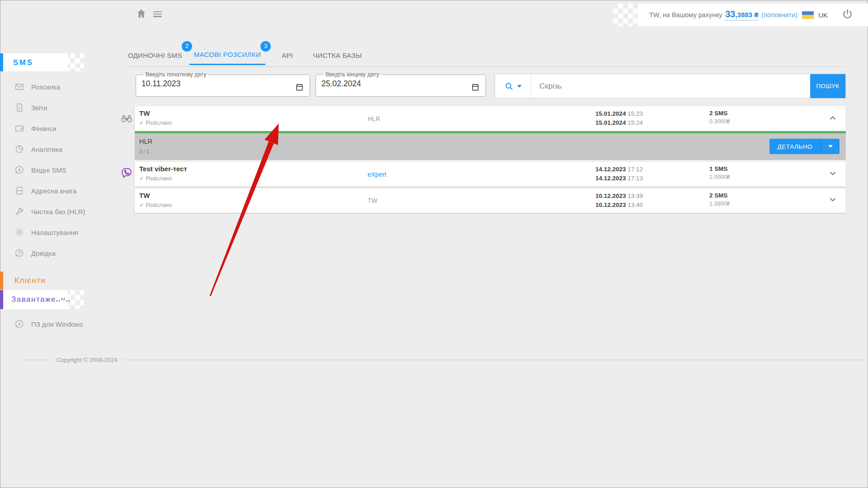 Image resolution: width=868 pixels, height=488 pixels. Describe the element at coordinates (146, 141) in the screenshot. I see `details-name: HLR` at that location.